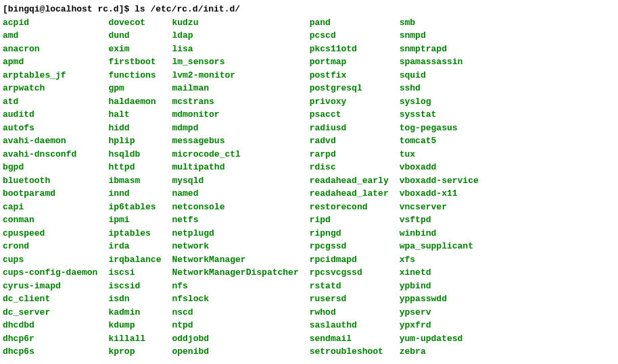  What do you see at coordinates (235, 246) in the screenshot?
I see `file-entry: network` at bounding box center [235, 246].